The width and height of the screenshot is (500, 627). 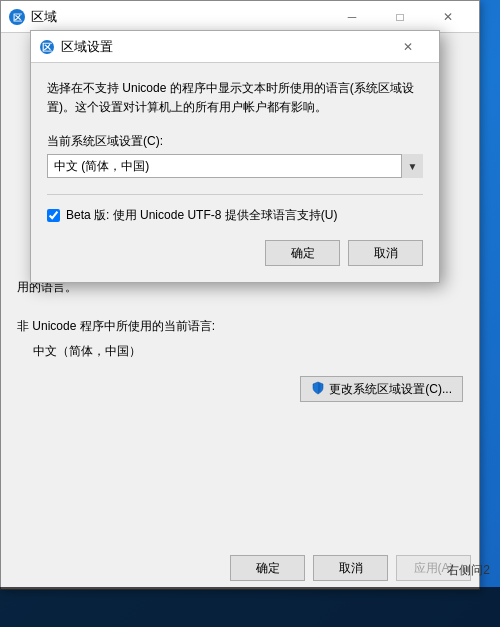 I want to click on dialog-buttons: 确定 取消, so click(x=235, y=253).